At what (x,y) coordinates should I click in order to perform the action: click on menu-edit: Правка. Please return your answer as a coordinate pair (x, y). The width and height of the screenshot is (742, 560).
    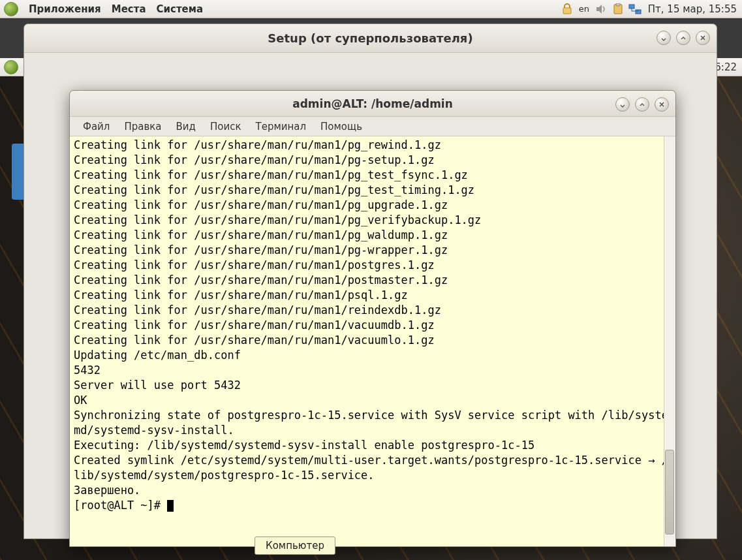
    Looking at the image, I should click on (142, 127).